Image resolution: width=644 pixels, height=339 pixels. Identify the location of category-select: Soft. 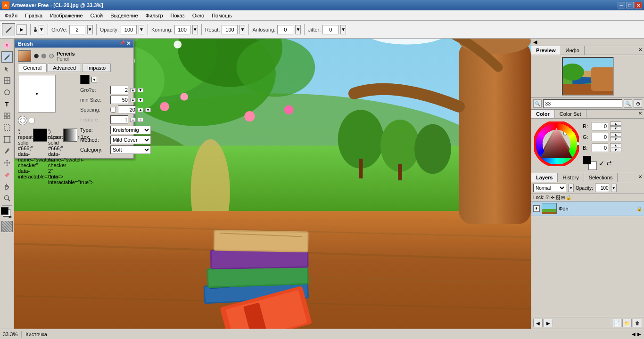
(131, 150).